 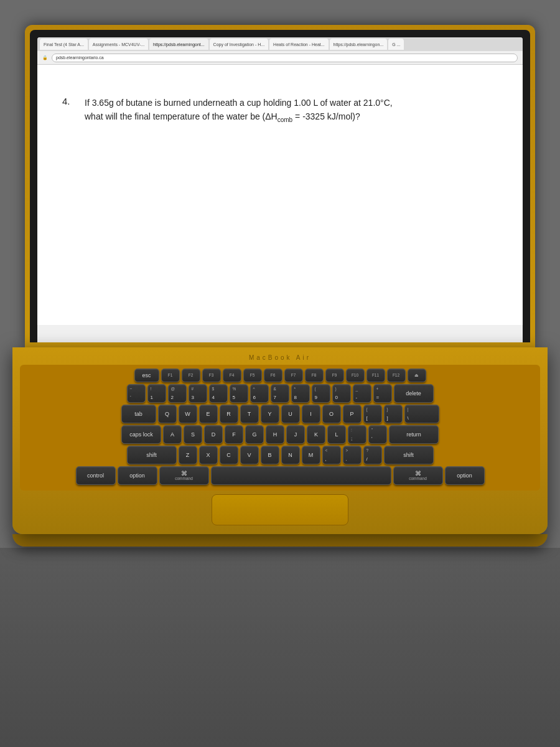 I want to click on key-6: ^6, so click(x=259, y=393).